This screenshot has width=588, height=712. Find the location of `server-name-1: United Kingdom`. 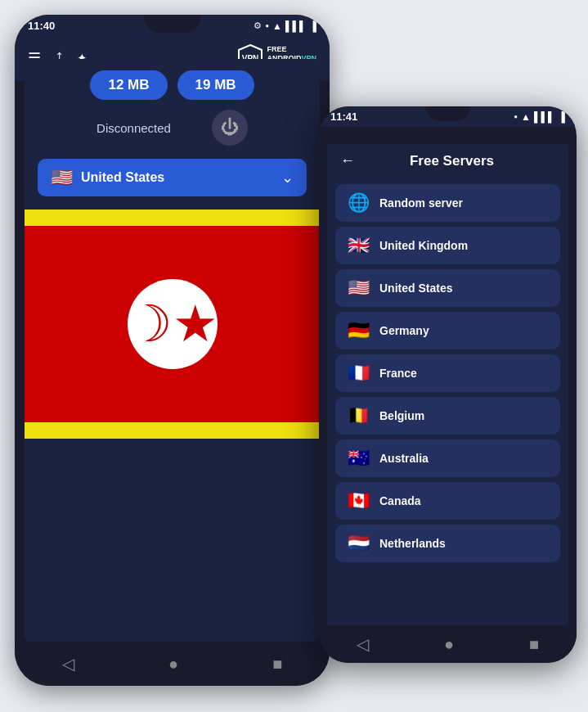

server-name-1: United Kingdom is located at coordinates (424, 246).